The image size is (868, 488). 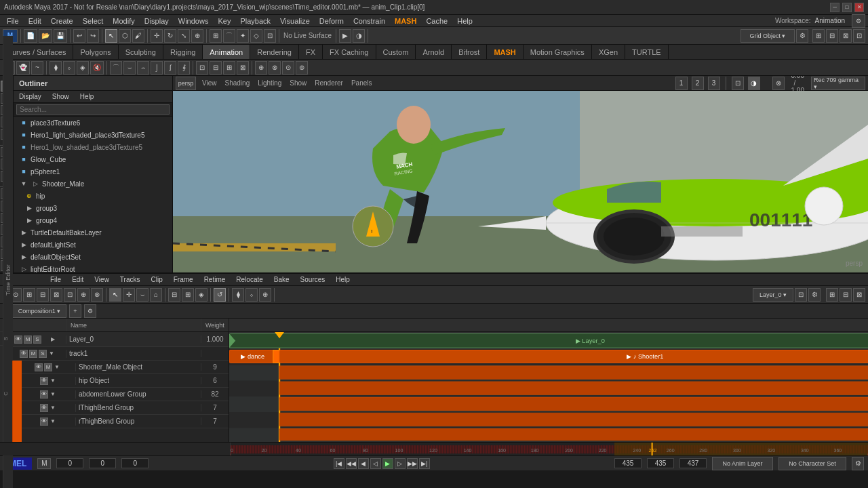 I want to click on tb-rotate: ↻, so click(x=170, y=36).